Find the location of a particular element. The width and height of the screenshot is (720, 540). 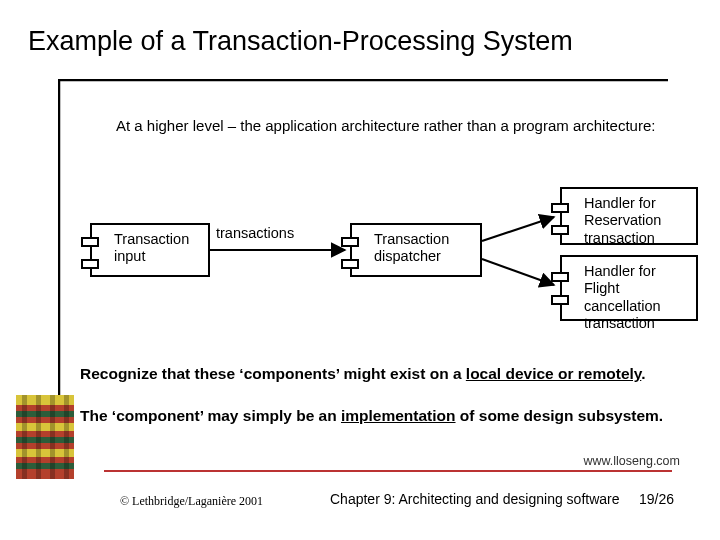

text: Recognize that these ‘components’ might … is located at coordinates (273, 374).